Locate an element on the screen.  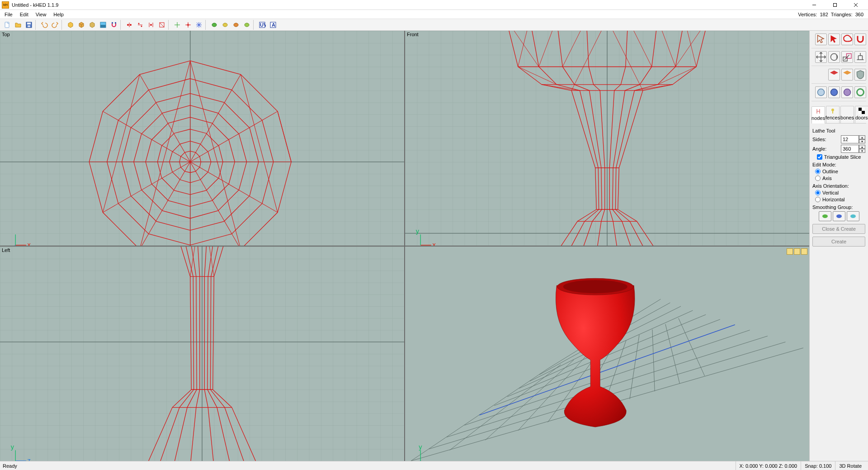
editmode-axis-radio is located at coordinates (818, 178).